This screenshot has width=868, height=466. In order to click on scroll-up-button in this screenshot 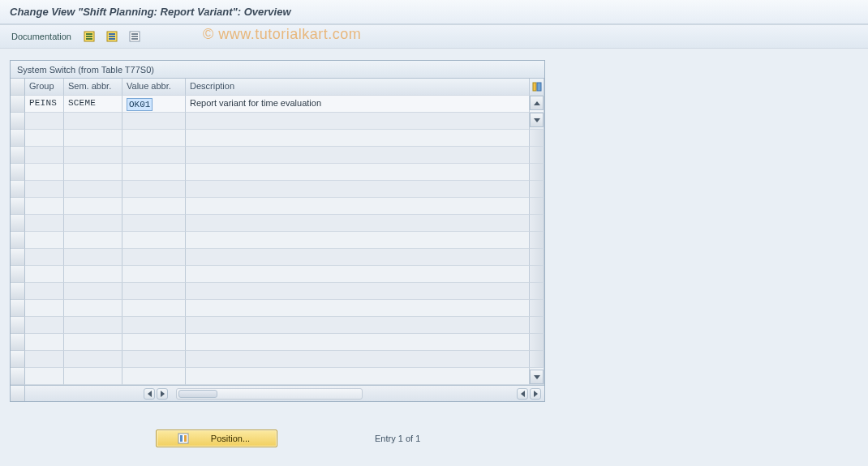, I will do `click(537, 103)`.